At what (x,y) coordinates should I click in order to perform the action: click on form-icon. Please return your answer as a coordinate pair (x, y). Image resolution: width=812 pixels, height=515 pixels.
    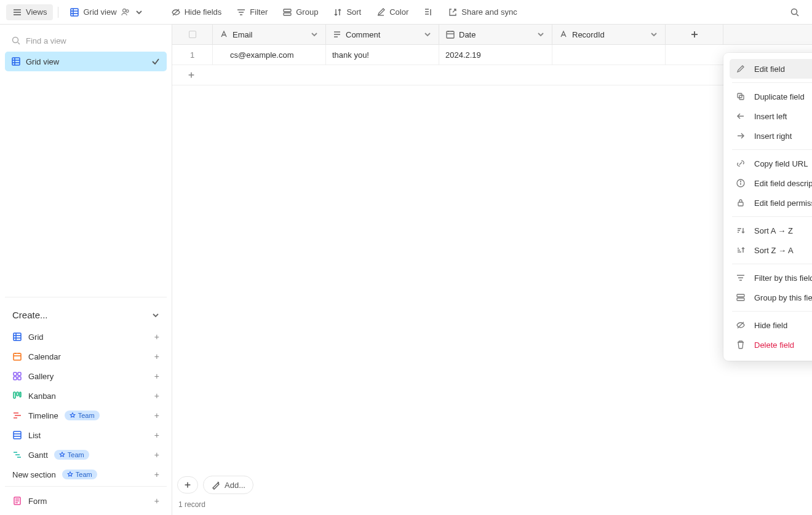
    Looking at the image, I should click on (17, 501).